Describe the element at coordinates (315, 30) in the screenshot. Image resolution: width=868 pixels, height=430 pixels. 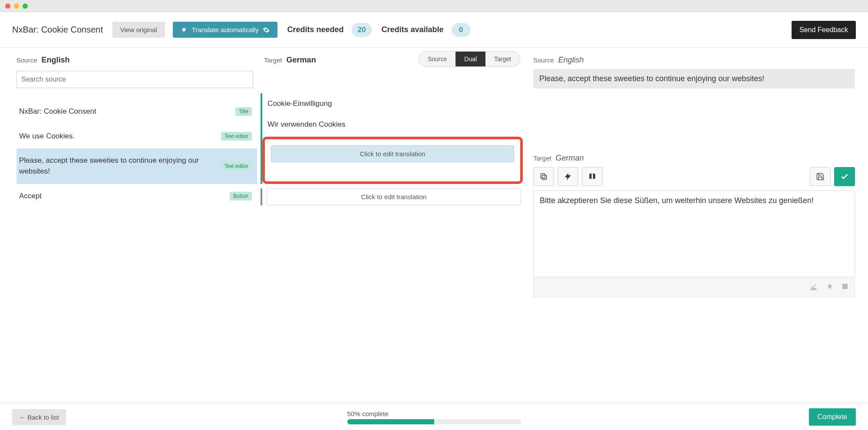
I see `credits-needed-label: Credits needed` at that location.